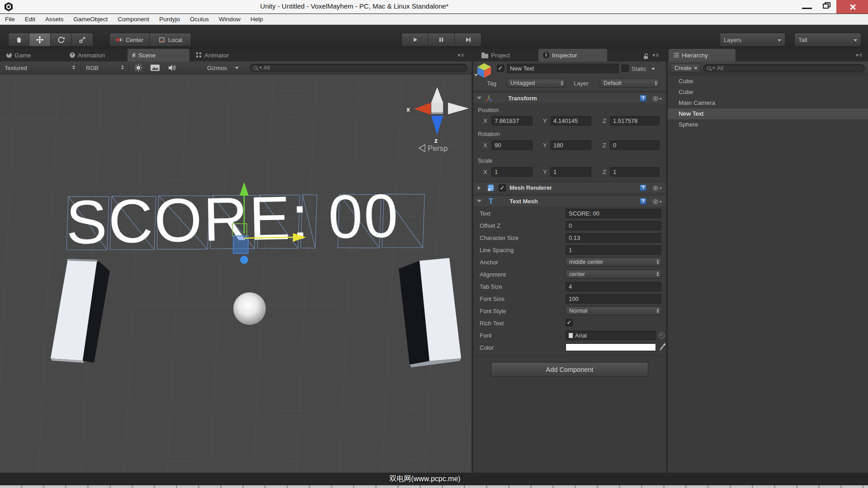  I want to click on step-button, so click(468, 40).